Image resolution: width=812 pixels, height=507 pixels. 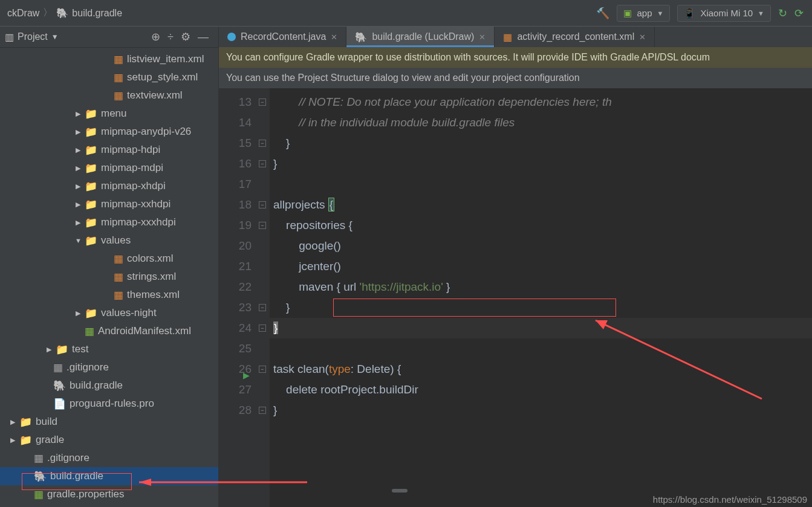 I want to click on locate-icon: ⊕, so click(x=156, y=37).